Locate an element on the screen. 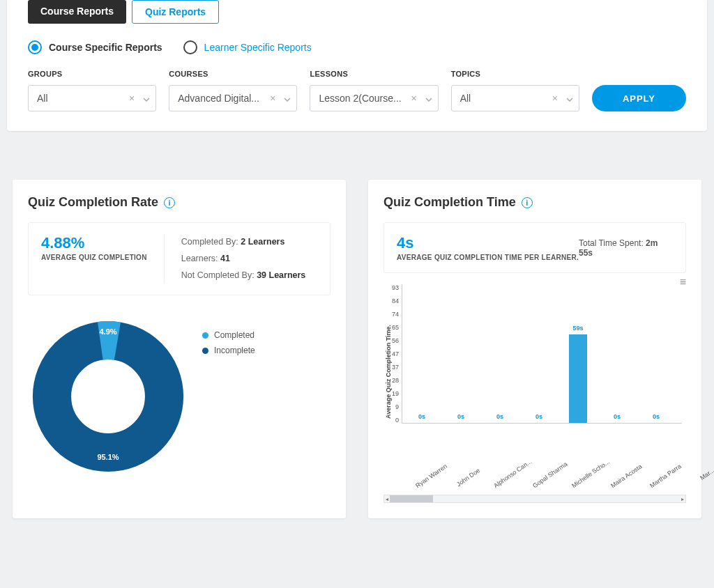 This screenshot has width=714, height=588. horizontal-scrollbar: ◂ ▸ is located at coordinates (535, 499).